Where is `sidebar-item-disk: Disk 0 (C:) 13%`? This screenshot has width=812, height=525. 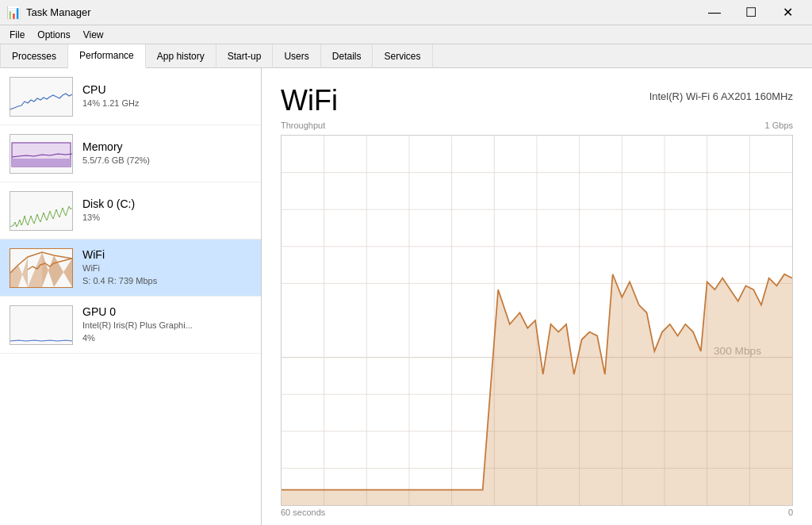 sidebar-item-disk: Disk 0 (C:) 13% is located at coordinates (130, 211).